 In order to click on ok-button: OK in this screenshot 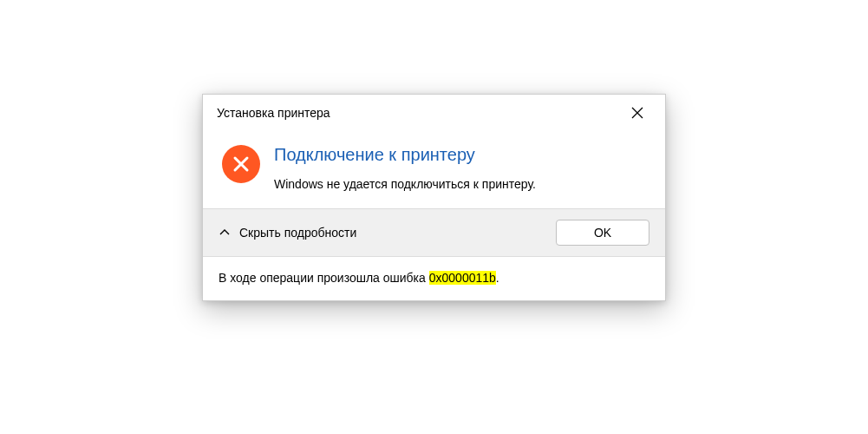, I will do `click(603, 233)`.